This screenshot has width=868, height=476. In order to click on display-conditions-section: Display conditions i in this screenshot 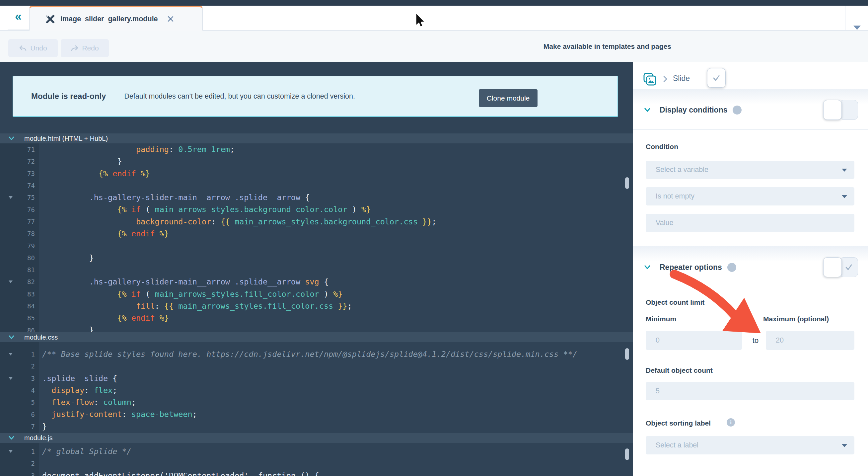, I will do `click(751, 109)`.